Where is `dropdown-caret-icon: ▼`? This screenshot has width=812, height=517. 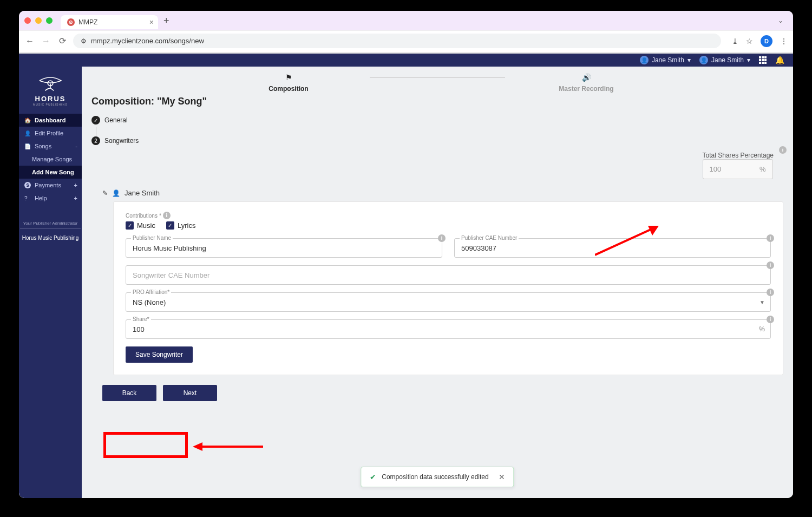
dropdown-caret-icon: ▼ is located at coordinates (762, 302).